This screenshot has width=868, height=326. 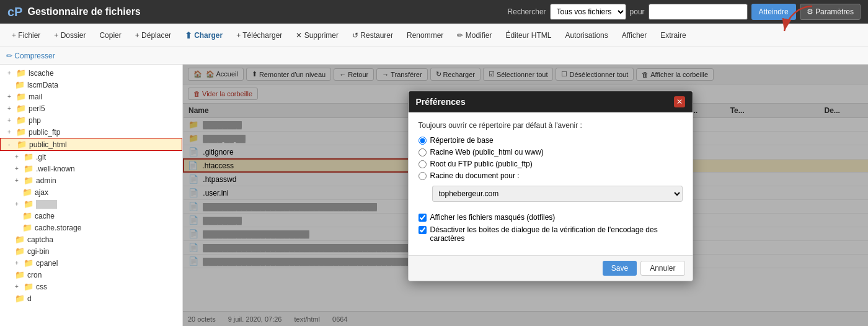 What do you see at coordinates (91, 73) in the screenshot?
I see `sidebar-item-lscache: + 📁 lscache` at bounding box center [91, 73].